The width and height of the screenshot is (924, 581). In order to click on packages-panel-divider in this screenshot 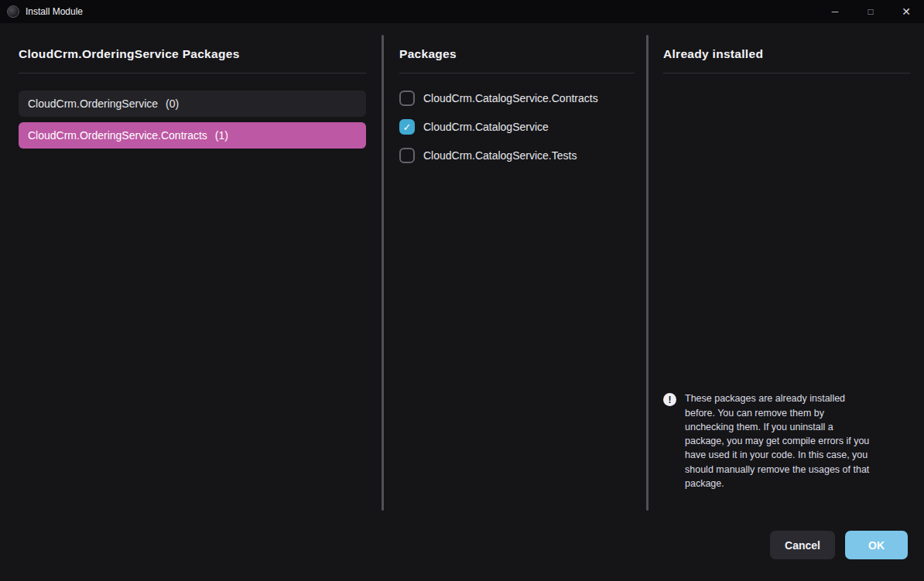, I will do `click(517, 73)`.